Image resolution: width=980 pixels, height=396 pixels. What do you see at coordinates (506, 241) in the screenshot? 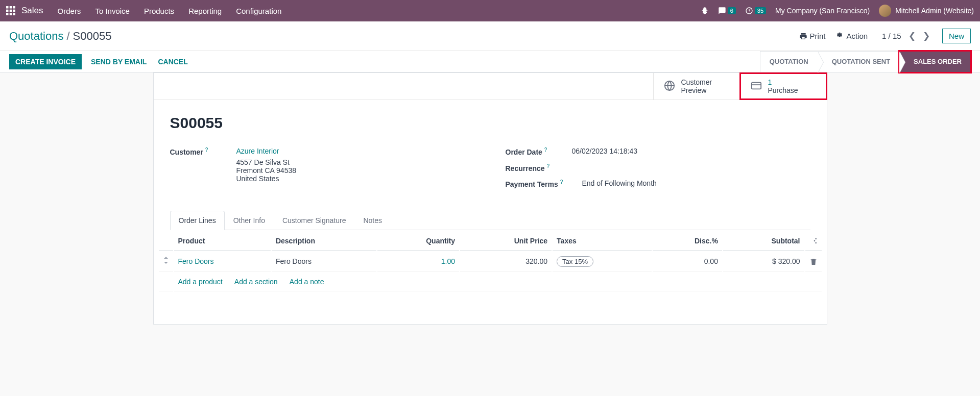
I see `col-unit-price: Unit Price` at bounding box center [506, 241].